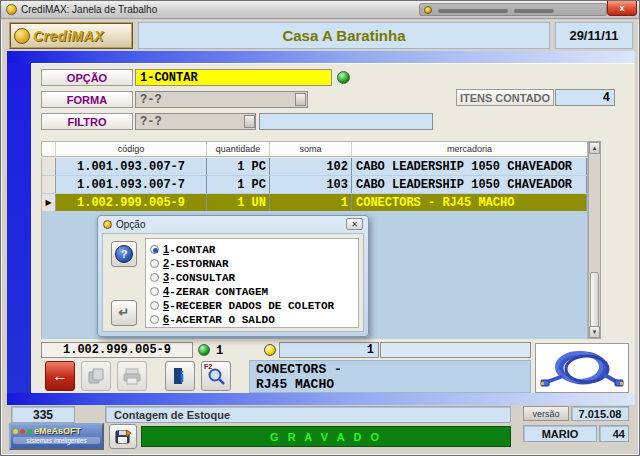  Describe the element at coordinates (124, 254) in the screenshot. I see `help-button: ?` at that location.